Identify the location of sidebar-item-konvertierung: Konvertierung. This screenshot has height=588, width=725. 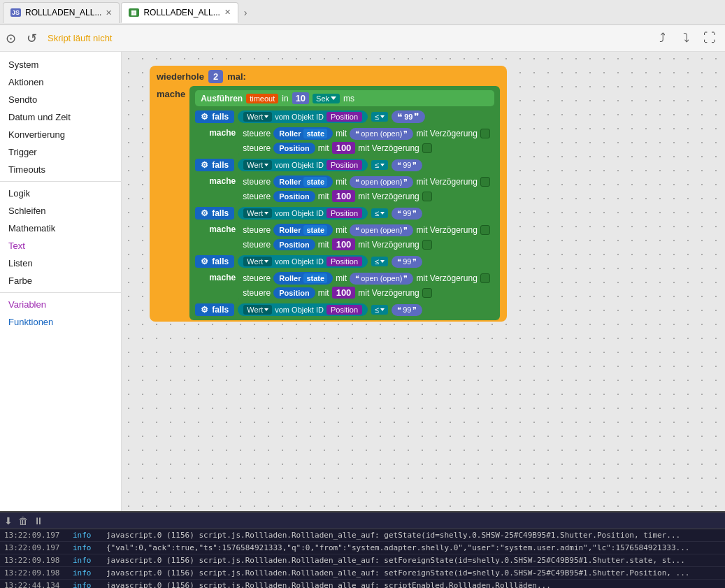
(60, 134).